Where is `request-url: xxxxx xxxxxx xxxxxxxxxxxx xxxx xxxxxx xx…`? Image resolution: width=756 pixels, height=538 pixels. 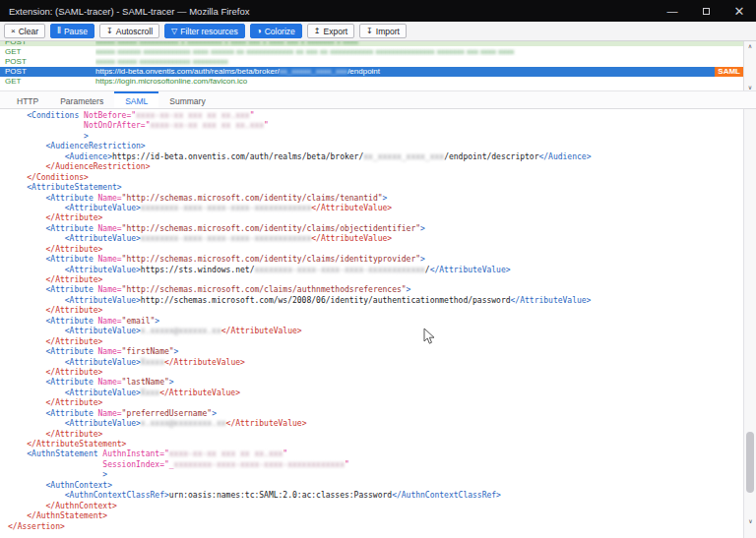
request-url: xxxxx xxxxxx xxxxxxxxxxxx xxxx xxxxxx xx… is located at coordinates (419, 51).